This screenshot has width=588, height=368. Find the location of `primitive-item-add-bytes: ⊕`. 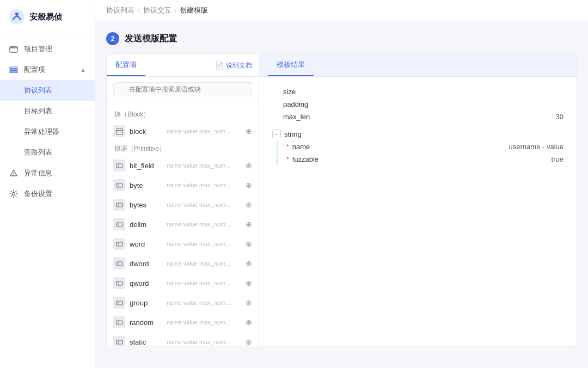

primitive-item-add-bytes: ⊕ is located at coordinates (249, 205).